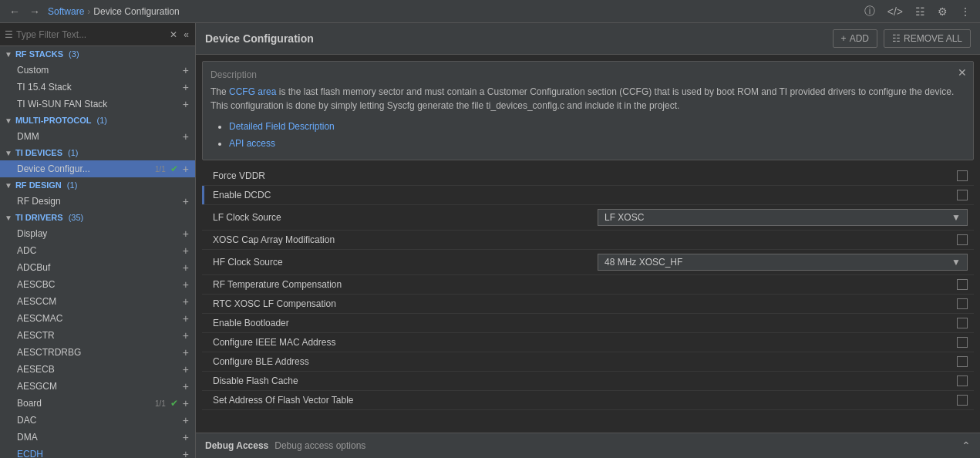 Image resolution: width=980 pixels, height=458 pixels. Describe the element at coordinates (97, 335) in the screenshot. I see `sidebar-item-aesctr: AESCTR +` at that location.